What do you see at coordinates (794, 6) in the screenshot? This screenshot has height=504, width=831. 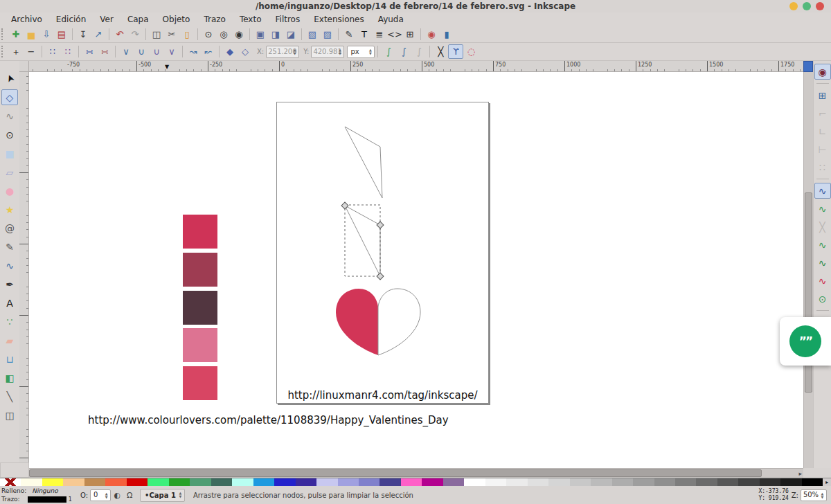 I see `minimize-button` at bounding box center [794, 6].